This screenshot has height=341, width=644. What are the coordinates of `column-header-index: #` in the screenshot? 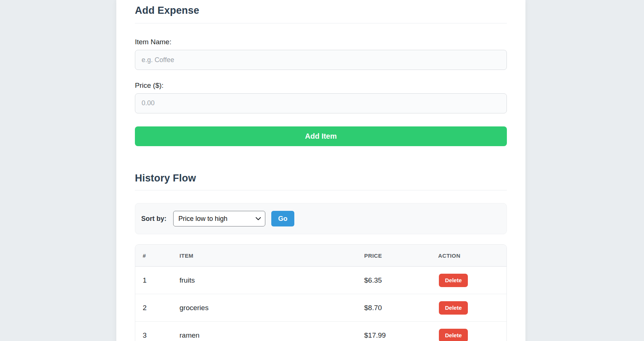 It's located at (154, 256).